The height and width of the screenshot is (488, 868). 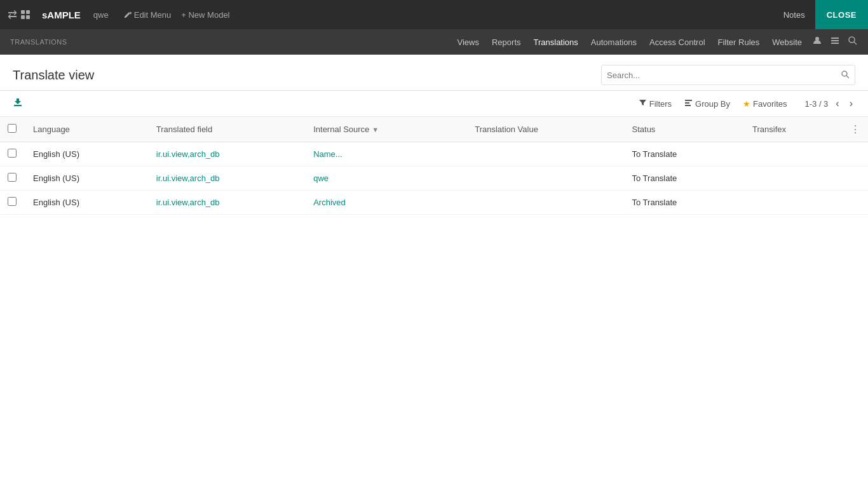 What do you see at coordinates (770, 104) in the screenshot?
I see `favorites-label: Favorites` at bounding box center [770, 104].